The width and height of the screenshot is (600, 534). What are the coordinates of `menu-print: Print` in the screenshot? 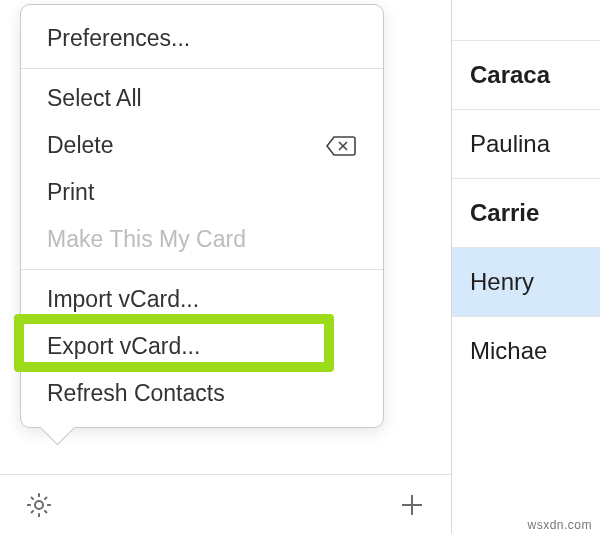 It's located at (202, 192).